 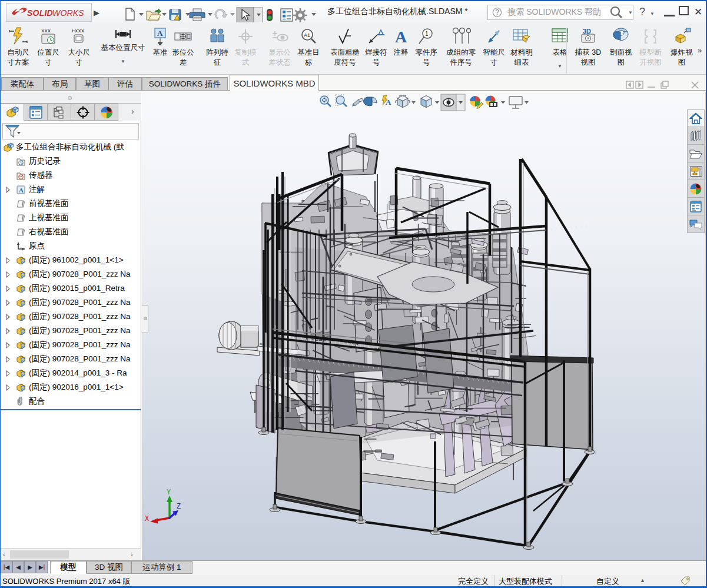 What do you see at coordinates (68, 13) in the screenshot?
I see `svg-text: WORKS` at bounding box center [68, 13].